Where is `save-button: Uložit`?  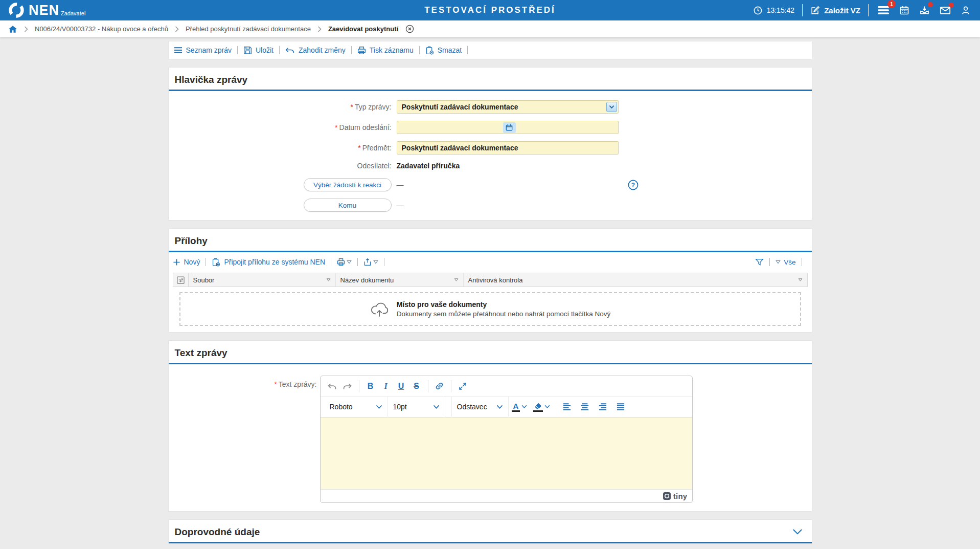 save-button: Uložit is located at coordinates (259, 50).